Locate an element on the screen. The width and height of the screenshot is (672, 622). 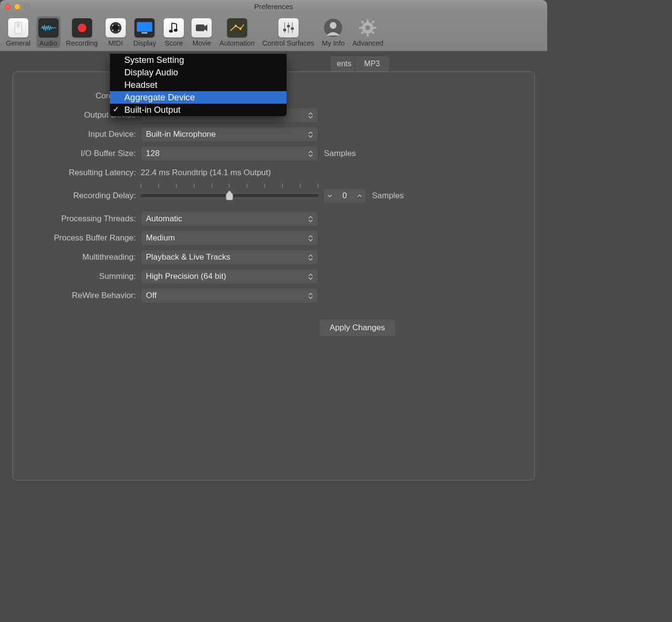
label-rewire: ReWire Behavior: is located at coordinates (84, 296).